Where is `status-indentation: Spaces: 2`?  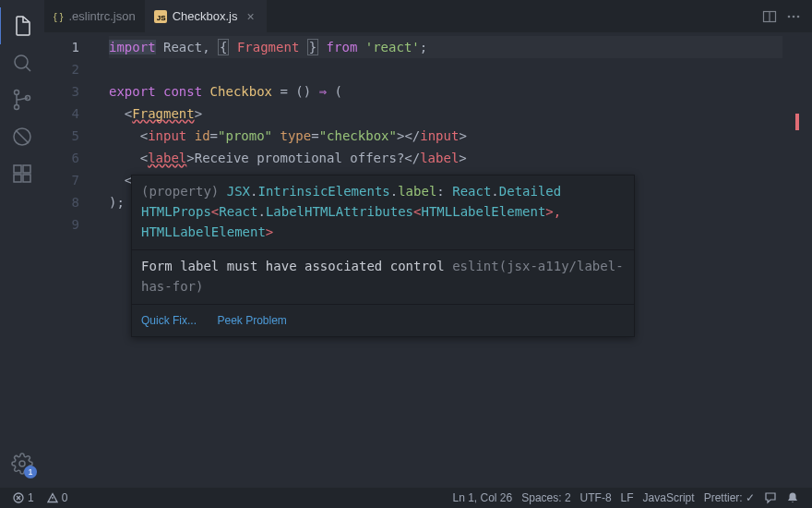
status-indentation: Spaces: 2 is located at coordinates (546, 498).